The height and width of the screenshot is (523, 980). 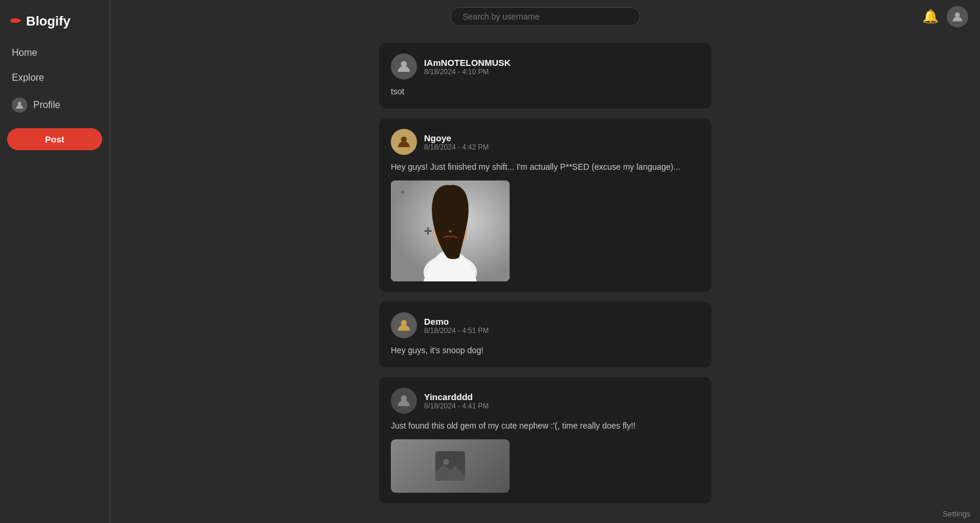 What do you see at coordinates (46, 105) in the screenshot?
I see `profile-label: Profile` at bounding box center [46, 105].